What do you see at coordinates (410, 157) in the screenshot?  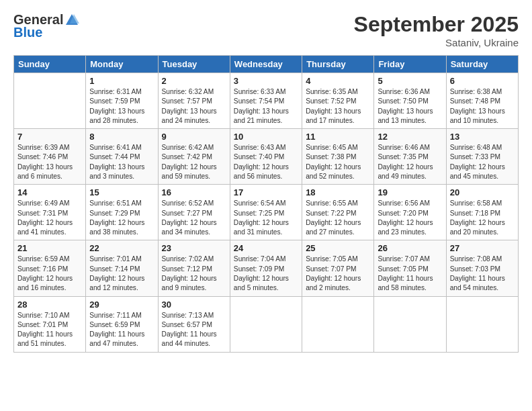 I see `calendar-cell: 12Sunrise: 6:46 AMSunset: 7:35 PMDayligh…` at bounding box center [410, 157].